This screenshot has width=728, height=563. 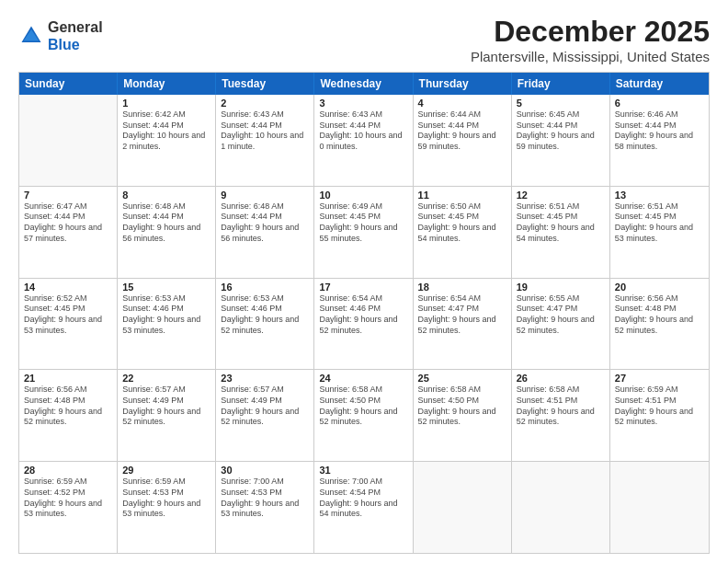 I want to click on cell-day-number: 17, so click(x=363, y=287).